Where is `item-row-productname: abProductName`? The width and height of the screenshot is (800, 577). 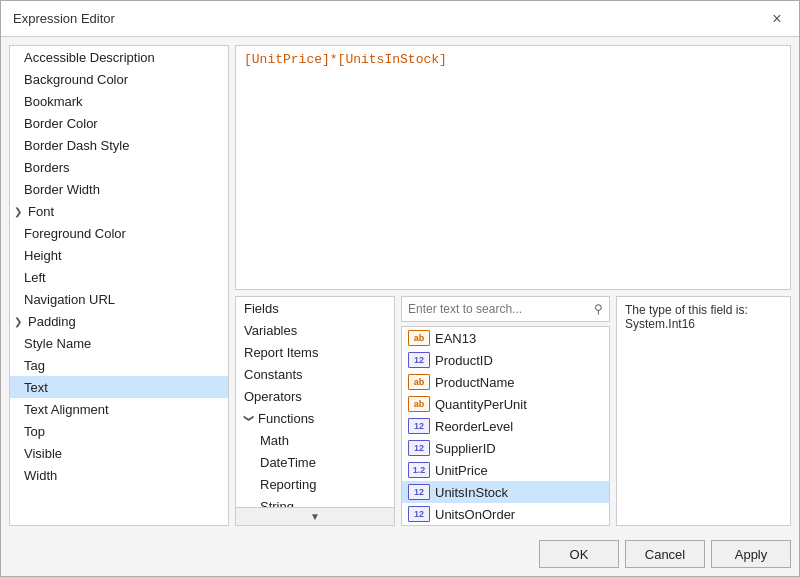
item-row-productname: abProductName is located at coordinates (506, 382).